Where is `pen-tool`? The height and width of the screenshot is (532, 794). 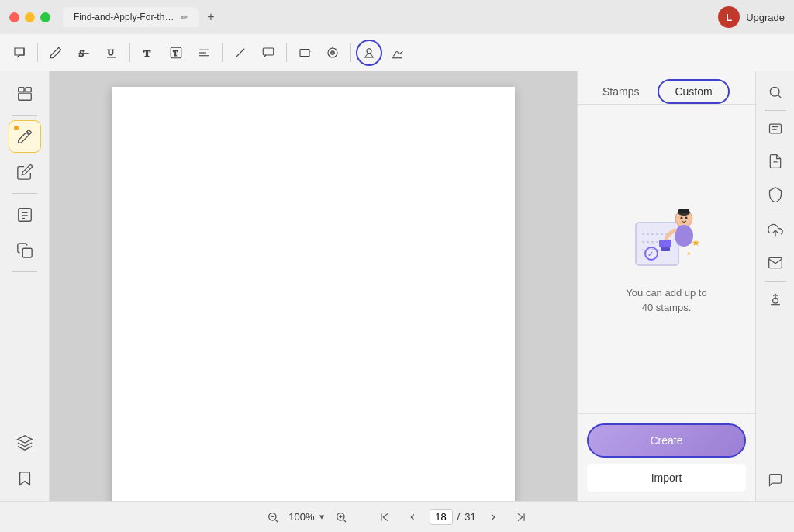
pen-tool is located at coordinates (56, 53).